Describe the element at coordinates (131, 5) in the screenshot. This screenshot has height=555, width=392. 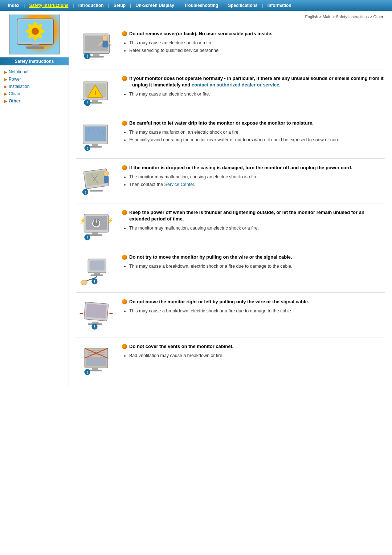
I see `nav-sep-4: |` at that location.